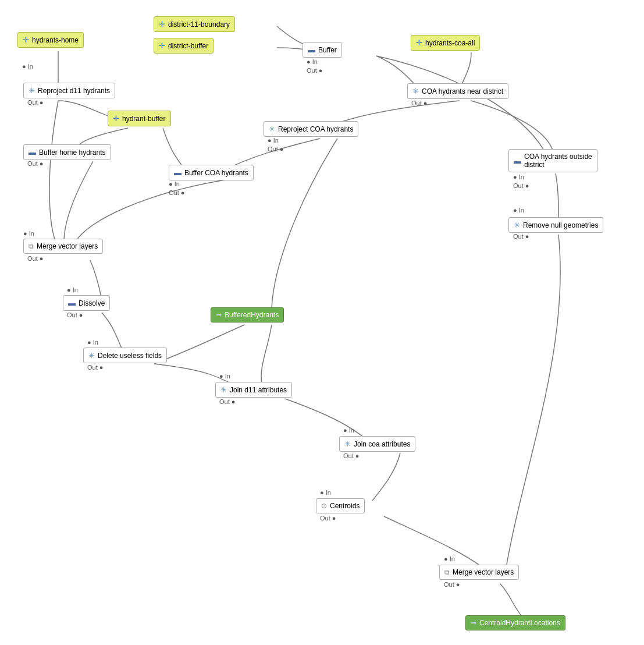 This screenshot has width=644, height=645. What do you see at coordinates (55, 40) in the screenshot?
I see `node-label: hydrants-home` at bounding box center [55, 40].